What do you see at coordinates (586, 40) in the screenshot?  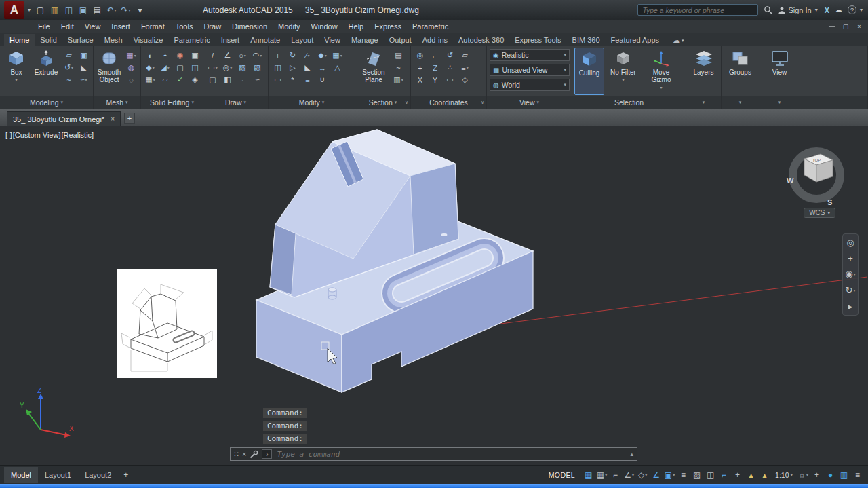 I see `ribbon-tab: BIM 360` at bounding box center [586, 40].